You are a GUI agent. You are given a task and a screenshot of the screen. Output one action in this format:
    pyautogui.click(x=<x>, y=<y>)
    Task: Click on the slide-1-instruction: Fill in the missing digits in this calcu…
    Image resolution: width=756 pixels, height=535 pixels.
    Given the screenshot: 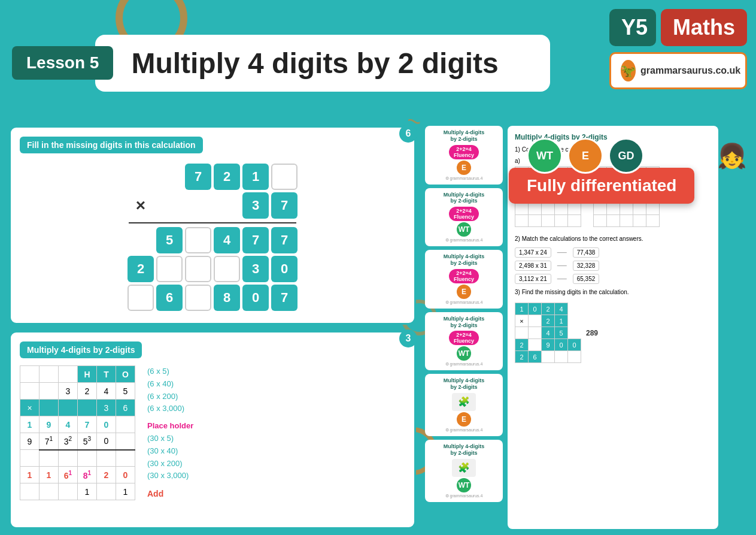 What is the action you would take?
    pyautogui.click(x=111, y=145)
    